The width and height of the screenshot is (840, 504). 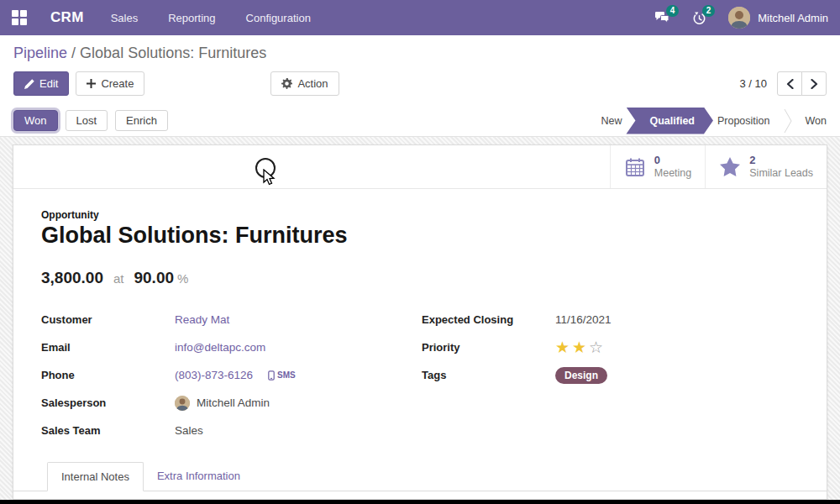 I want to click on expected-revenue-row: 3,800.00 at 90.00 %, so click(x=420, y=278).